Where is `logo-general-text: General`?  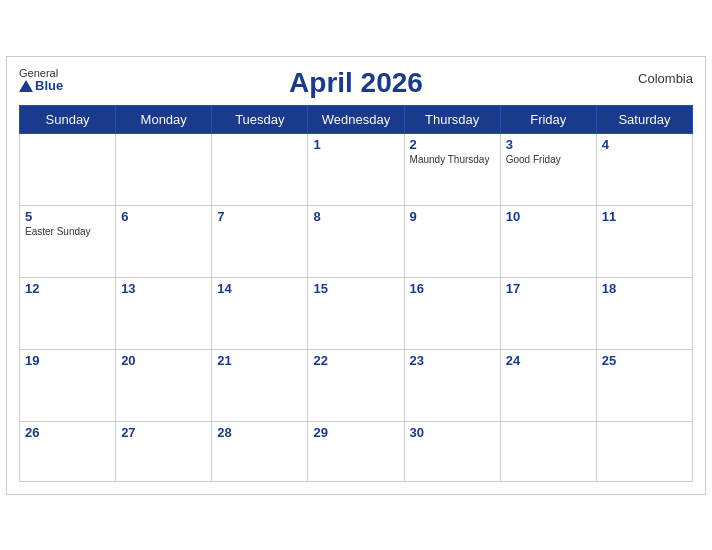 logo-general-text: General is located at coordinates (38, 73).